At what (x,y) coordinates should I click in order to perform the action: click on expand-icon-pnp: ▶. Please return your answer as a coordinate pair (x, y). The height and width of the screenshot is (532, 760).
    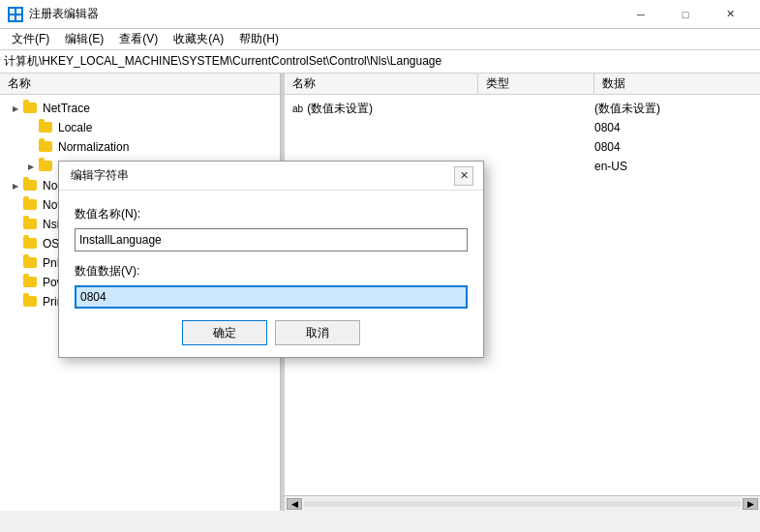
    Looking at the image, I should click on (15, 263).